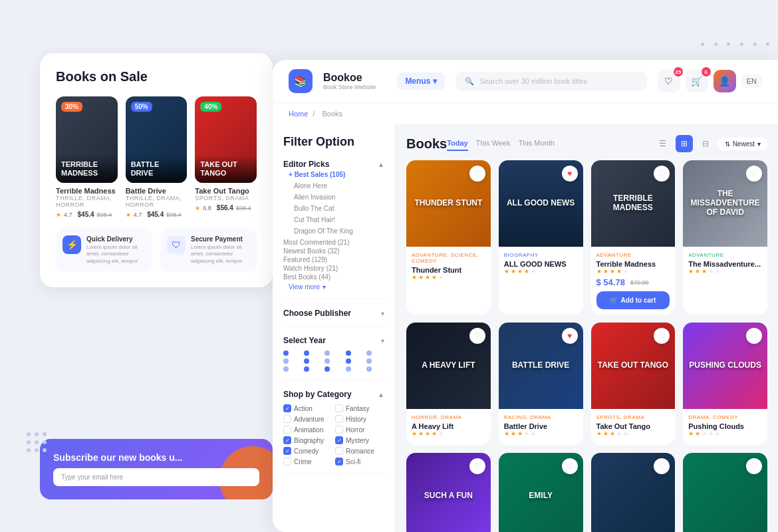  I want to click on services-row: ⚡ Quick Delivery Lorem ipsum dolor sit a…, so click(156, 250).